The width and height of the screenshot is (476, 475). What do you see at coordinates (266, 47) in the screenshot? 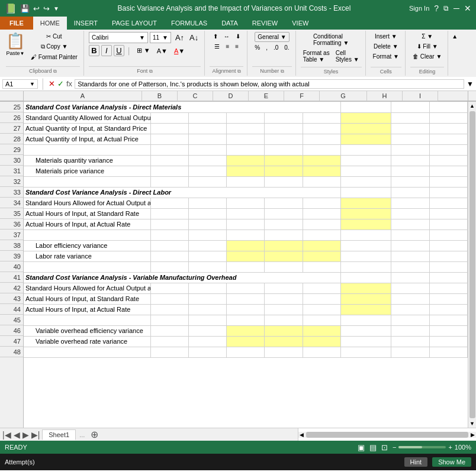
I see `comma-button: ,` at bounding box center [266, 47].